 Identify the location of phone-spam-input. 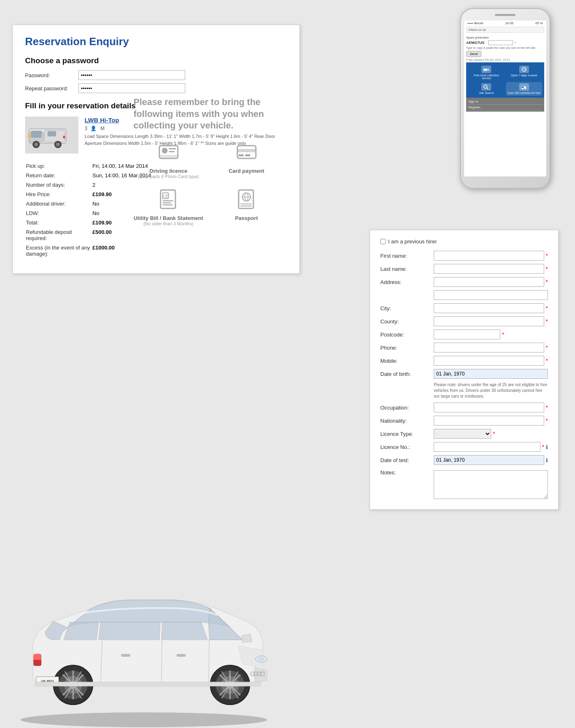
(501, 43).